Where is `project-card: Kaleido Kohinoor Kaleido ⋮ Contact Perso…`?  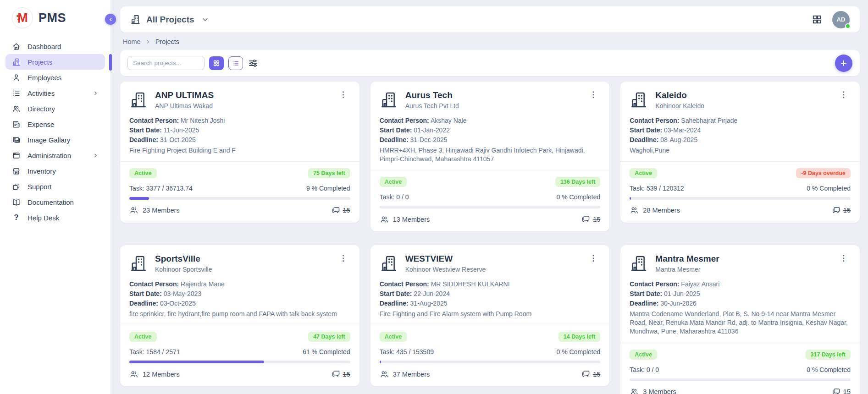 project-card: Kaleido Kohinoor Kaleido ⋮ Contact Perso… is located at coordinates (740, 152).